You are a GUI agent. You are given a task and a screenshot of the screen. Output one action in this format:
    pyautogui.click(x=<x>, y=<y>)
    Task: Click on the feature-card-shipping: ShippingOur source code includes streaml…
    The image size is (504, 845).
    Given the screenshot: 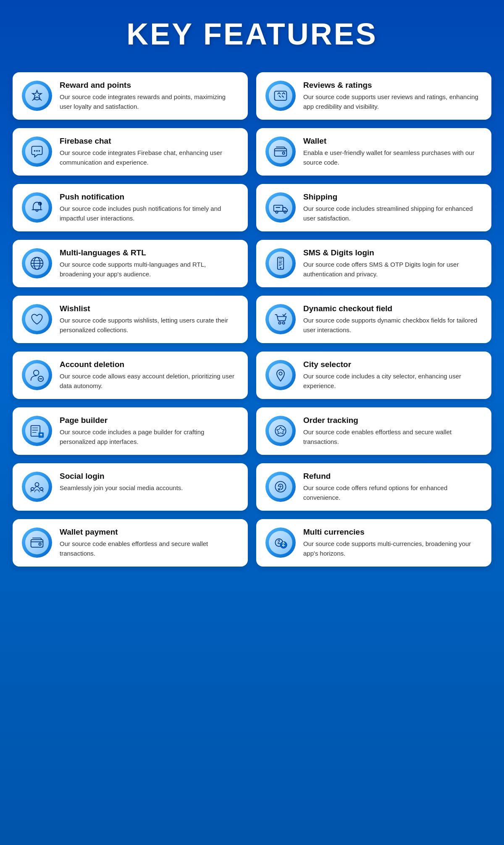 What is the action you would take?
    pyautogui.click(x=374, y=207)
    